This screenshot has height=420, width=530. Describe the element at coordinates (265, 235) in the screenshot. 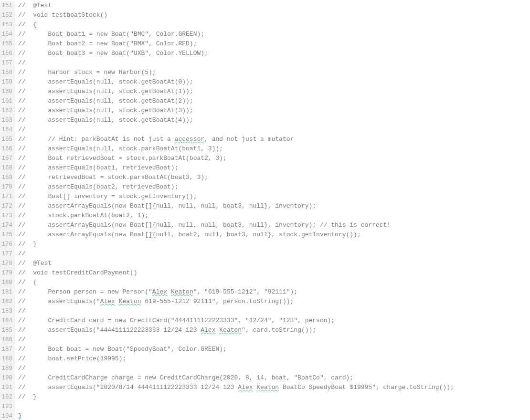

I see `code-line: 175// assertArrayEquals(new Boat[]{null,…` at that location.